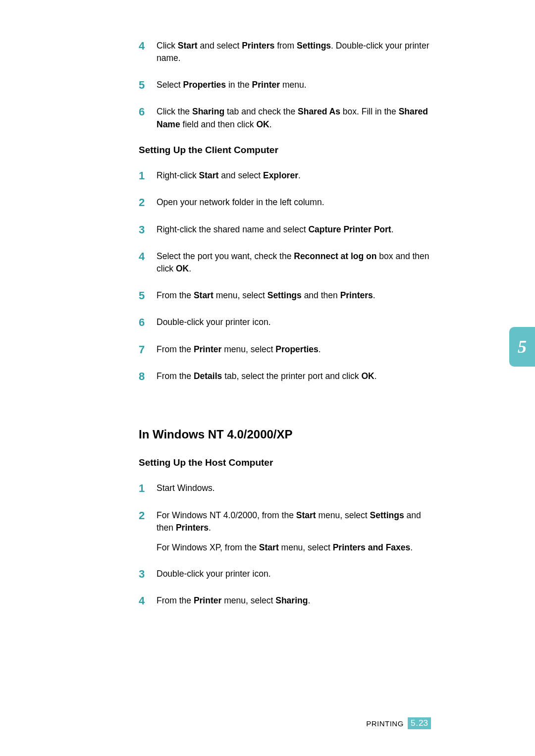 The image size is (535, 756). Describe the element at coordinates (148, 112) in the screenshot. I see `top-step-number: 6` at that location.